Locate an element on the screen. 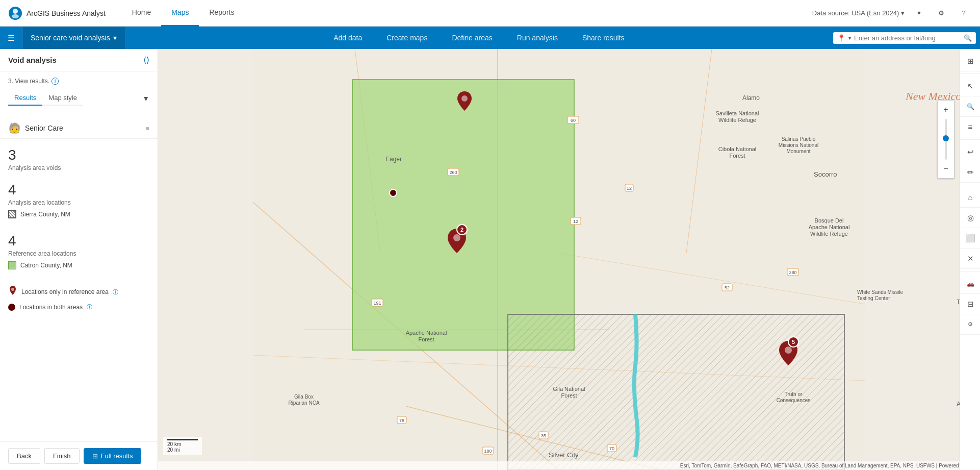  hamburger-menu-button: ☰ is located at coordinates (11, 38).